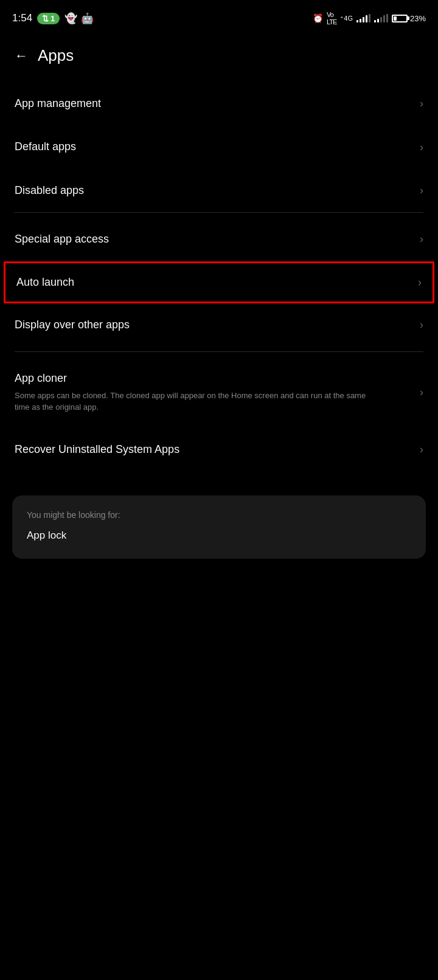  I want to click on status-left: 1:54 ⇅ 1 👻 🤖, so click(53, 18).